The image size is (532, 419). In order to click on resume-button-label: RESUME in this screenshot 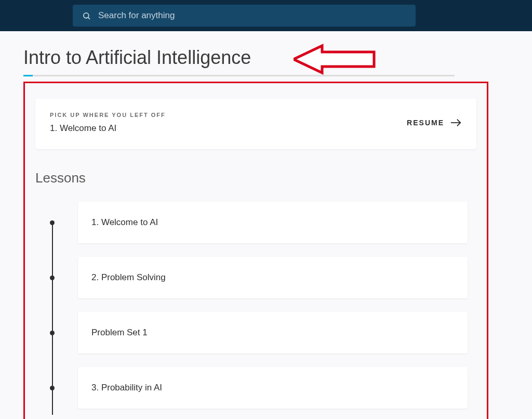, I will do `click(425, 123)`.